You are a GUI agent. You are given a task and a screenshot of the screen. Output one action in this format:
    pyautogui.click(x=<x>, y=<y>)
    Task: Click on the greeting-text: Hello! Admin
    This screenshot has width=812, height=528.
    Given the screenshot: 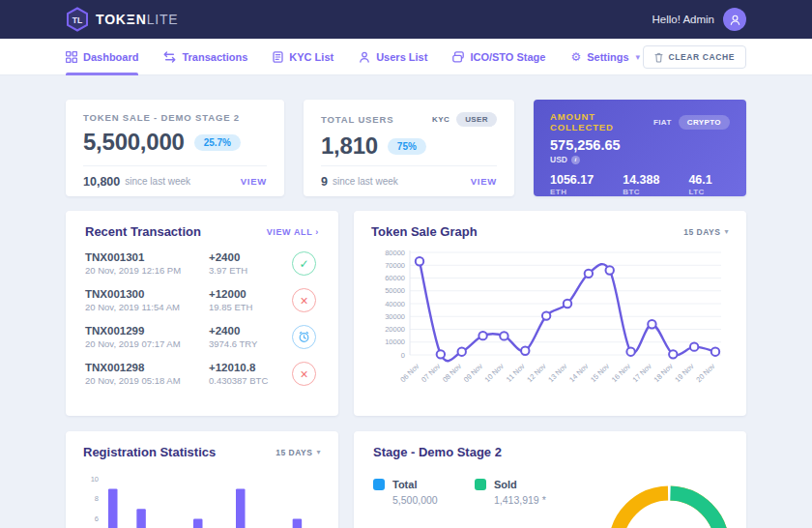 What is the action you would take?
    pyautogui.click(x=682, y=19)
    